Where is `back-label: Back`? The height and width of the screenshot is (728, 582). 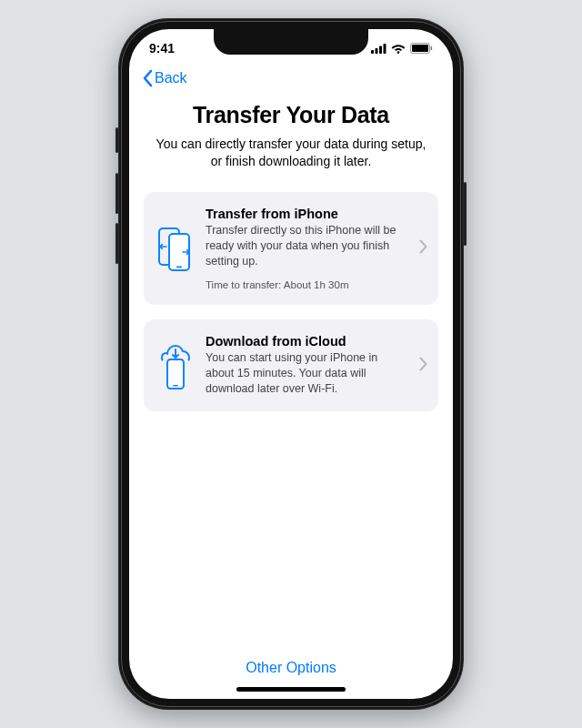 back-label: Back is located at coordinates (171, 78).